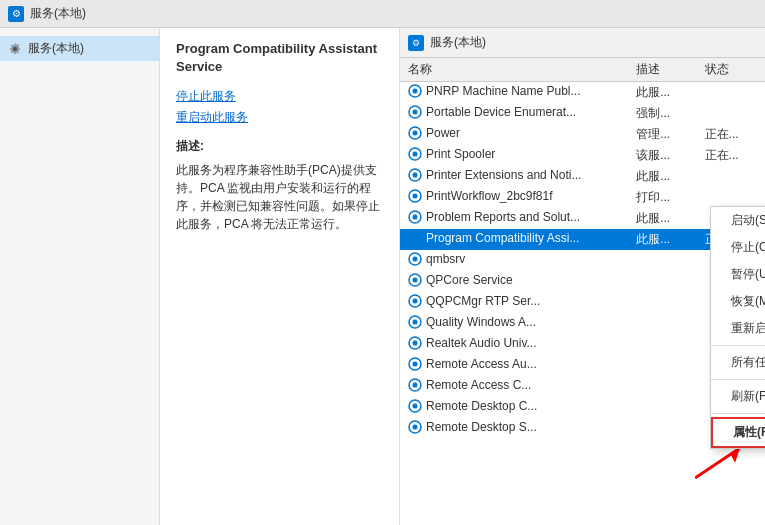 The height and width of the screenshot is (525, 765). What do you see at coordinates (502, 238) in the screenshot?
I see `service-name-text: Program Compatibility Assi...` at bounding box center [502, 238].